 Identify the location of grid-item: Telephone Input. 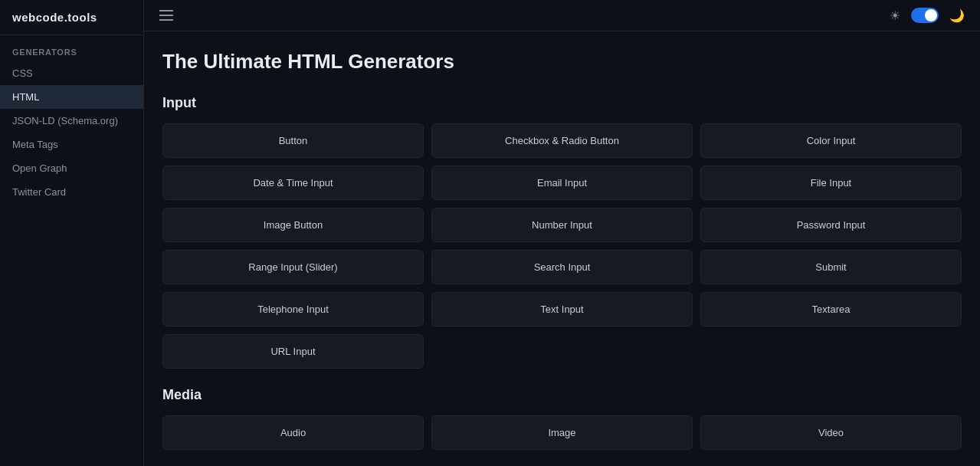
(293, 310).